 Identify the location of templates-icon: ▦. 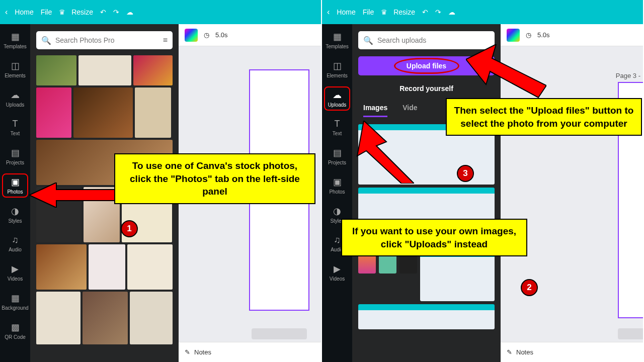
(337, 37).